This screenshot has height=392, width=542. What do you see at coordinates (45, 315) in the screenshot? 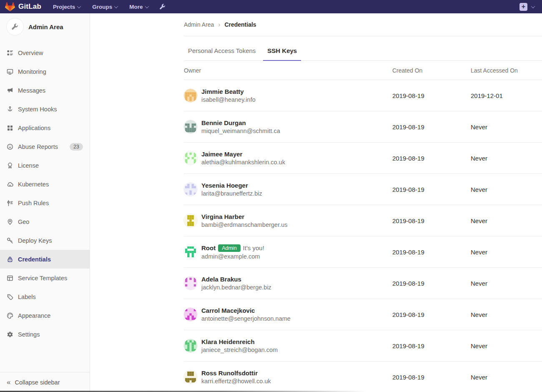
I see `sidebar-item-appearance: Appearance` at bounding box center [45, 315].